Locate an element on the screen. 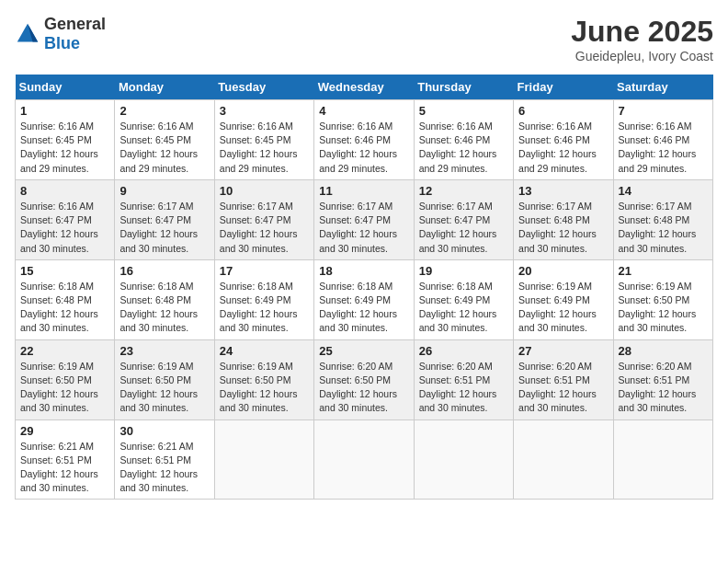  calendar-cell: 4 Sunrise: 6:16 AM Sunset: 6:46 PM Dayli… is located at coordinates (364, 140).